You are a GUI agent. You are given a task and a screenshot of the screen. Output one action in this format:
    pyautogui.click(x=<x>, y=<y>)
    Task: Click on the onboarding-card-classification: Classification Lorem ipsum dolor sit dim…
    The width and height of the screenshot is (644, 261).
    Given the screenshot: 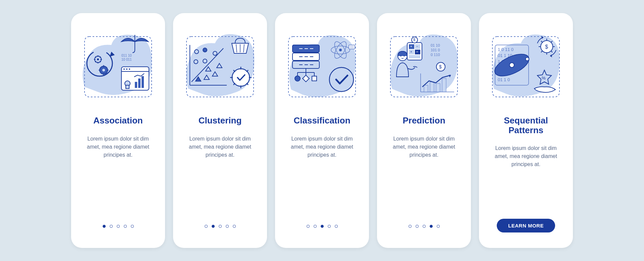 What is the action you would take?
    pyautogui.click(x=322, y=130)
    